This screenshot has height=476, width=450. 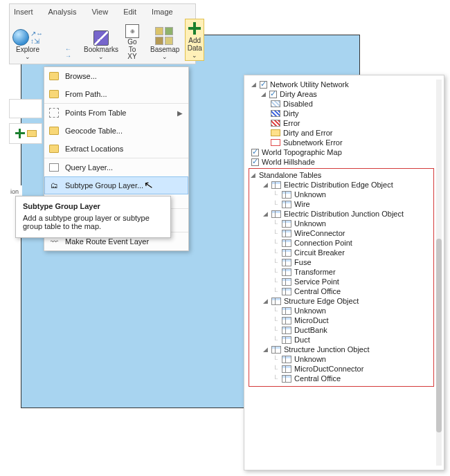 What do you see at coordinates (341, 340) in the screenshot?
I see `table-item: └Duct` at bounding box center [341, 340].